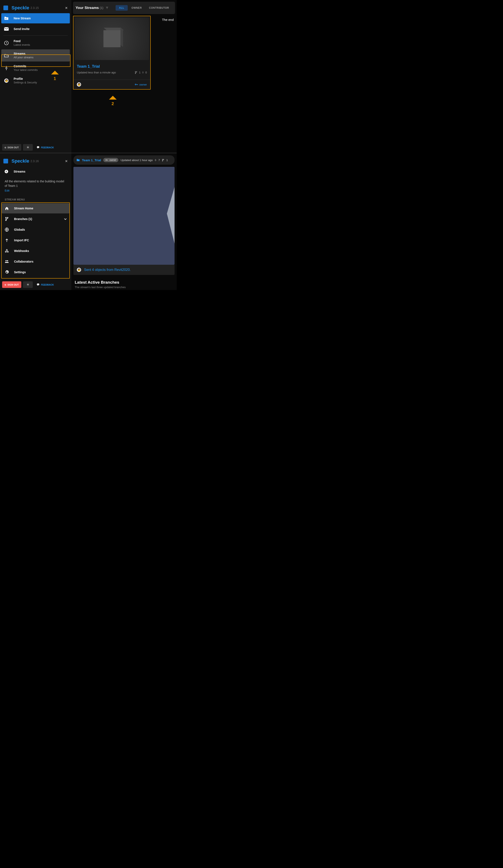 The height and width of the screenshot is (868, 503). Describe the element at coordinates (25, 83) in the screenshot. I see `profile-sub: Settings & Security` at that location.